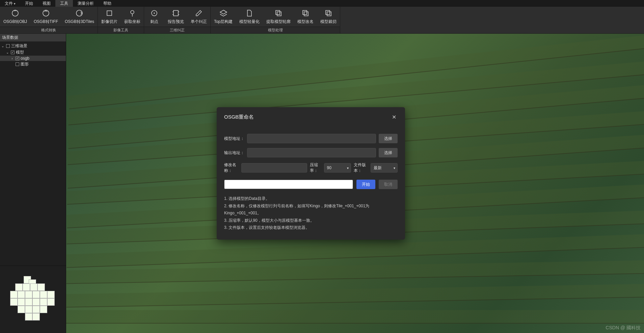 The image size is (644, 333). What do you see at coordinates (33, 299) in the screenshot?
I see `minimap` at bounding box center [33, 299].